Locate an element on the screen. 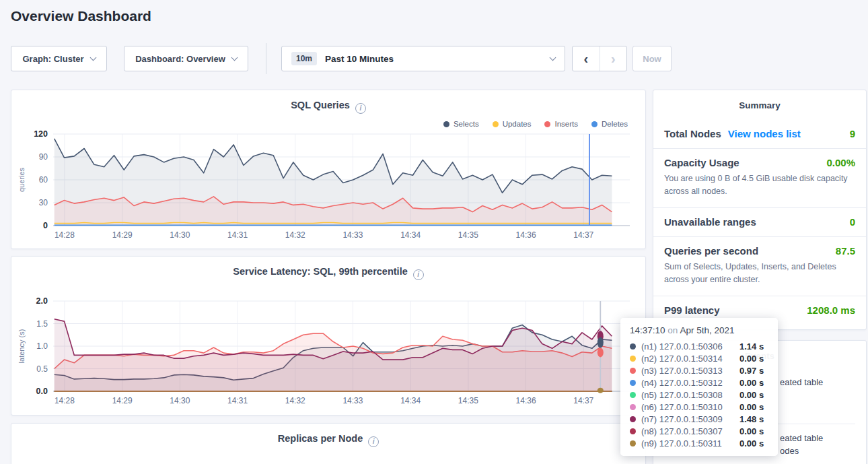 This screenshot has width=868, height=464. replicas-per-node-panel: Replicas per Nodei is located at coordinates (328, 443).